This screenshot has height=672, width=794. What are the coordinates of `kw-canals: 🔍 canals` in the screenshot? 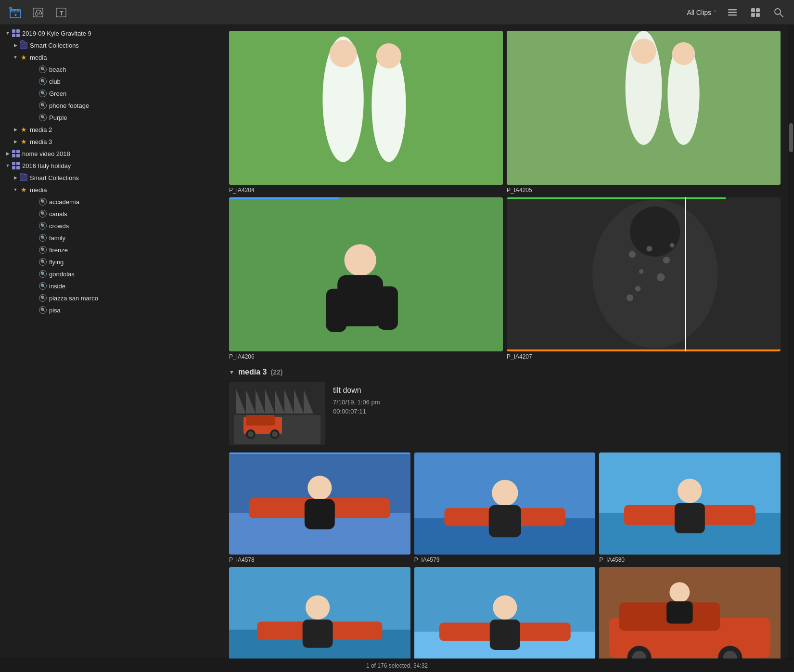 It's located at (111, 214).